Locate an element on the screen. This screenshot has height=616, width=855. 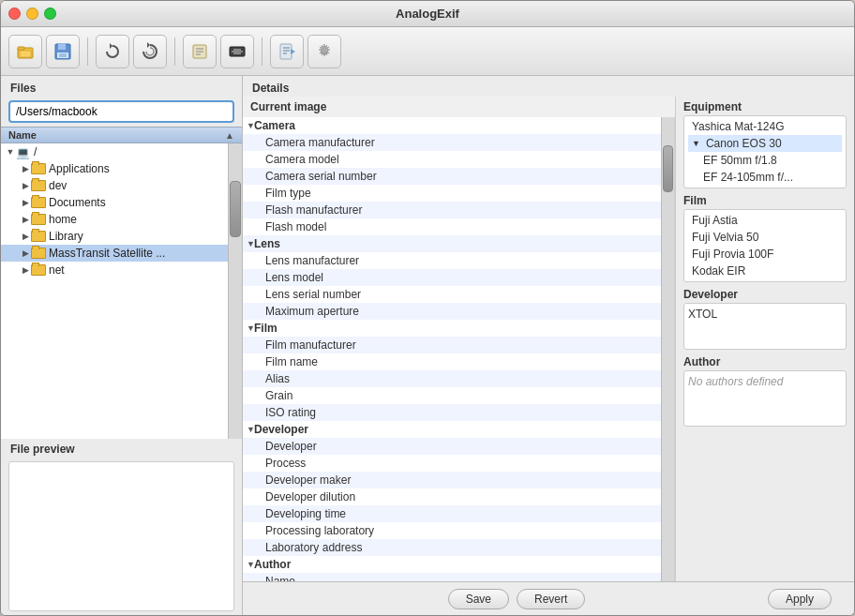
ci-section-author-label: Author is located at coordinates (272, 564).